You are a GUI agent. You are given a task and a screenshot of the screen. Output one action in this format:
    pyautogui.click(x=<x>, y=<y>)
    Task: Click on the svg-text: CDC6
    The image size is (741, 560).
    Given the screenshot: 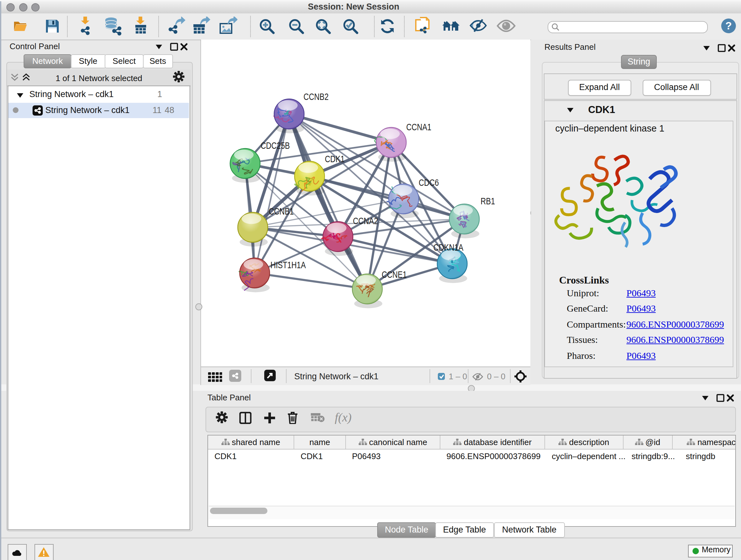 What is the action you would take?
    pyautogui.click(x=429, y=182)
    